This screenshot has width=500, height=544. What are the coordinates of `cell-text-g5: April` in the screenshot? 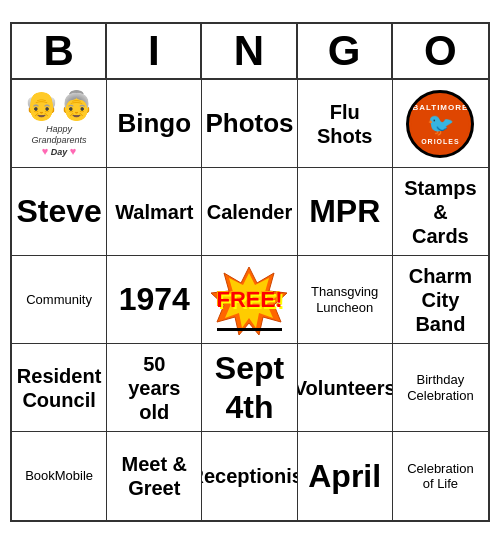 It's located at (344, 476).